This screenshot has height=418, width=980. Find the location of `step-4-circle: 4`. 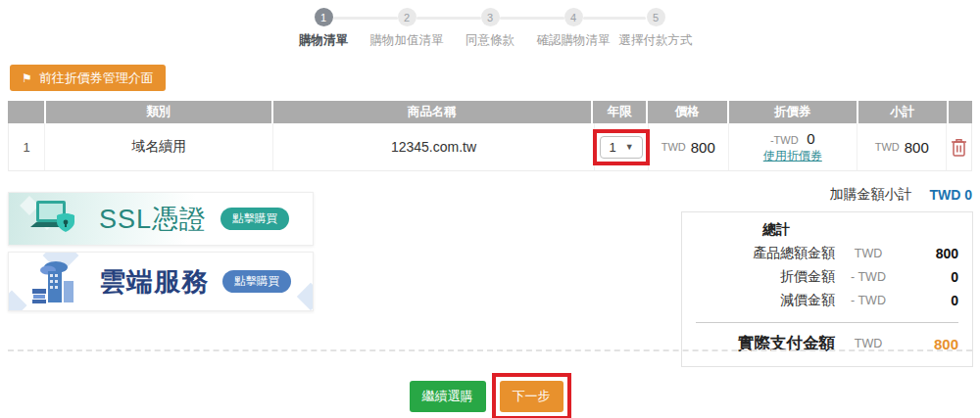

step-4-circle: 4 is located at coordinates (574, 18).